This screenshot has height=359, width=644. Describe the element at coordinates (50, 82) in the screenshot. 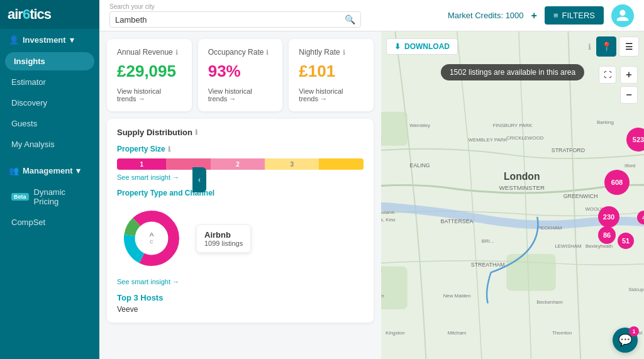

I see `nav-estimator: Estimator` at that location.